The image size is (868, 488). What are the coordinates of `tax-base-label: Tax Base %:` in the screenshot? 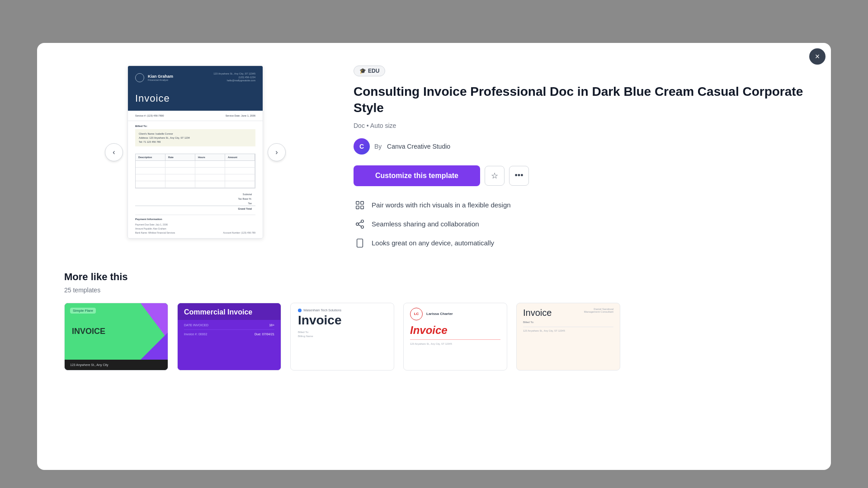 It's located at (245, 199).